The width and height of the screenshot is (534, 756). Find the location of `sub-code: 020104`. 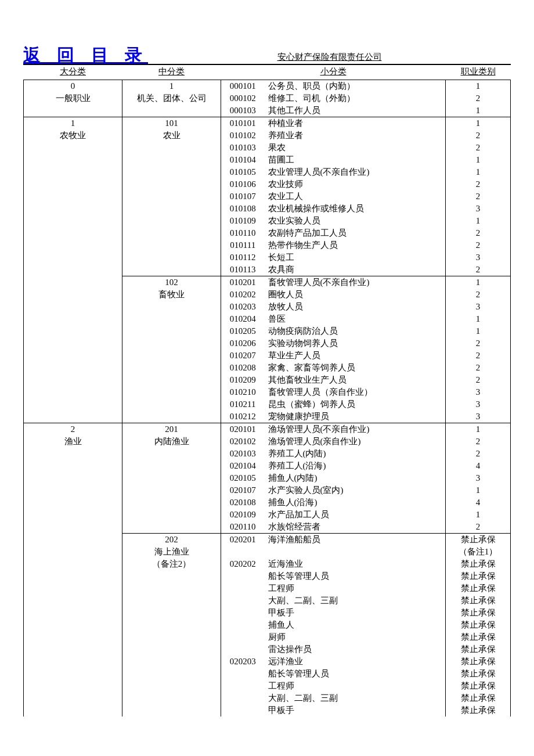

sub-code: 020104 is located at coordinates (243, 466).